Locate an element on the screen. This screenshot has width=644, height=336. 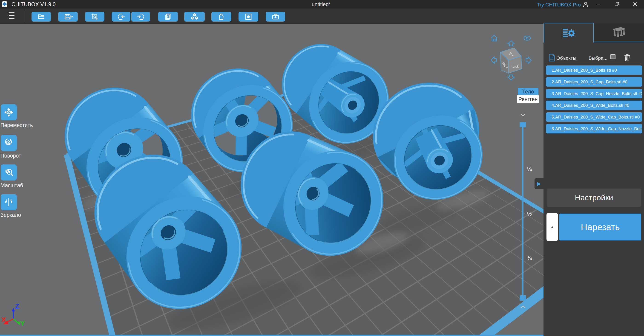
svg-text: Back is located at coordinates (515, 67).